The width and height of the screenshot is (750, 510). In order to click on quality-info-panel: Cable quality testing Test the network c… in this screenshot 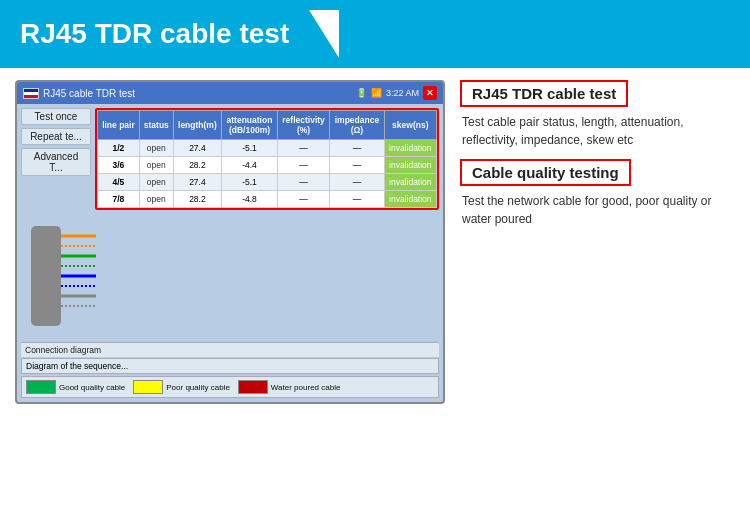, I will do `click(598, 194)`.